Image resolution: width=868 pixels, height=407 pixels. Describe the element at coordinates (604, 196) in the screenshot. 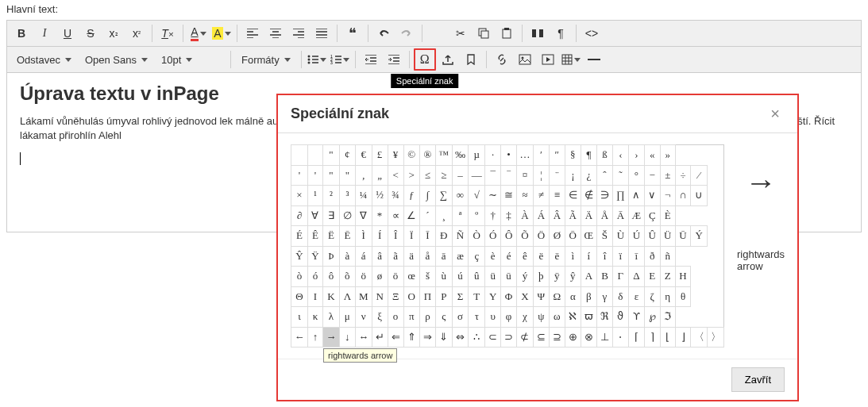

I see `char-cell: ∋` at that location.